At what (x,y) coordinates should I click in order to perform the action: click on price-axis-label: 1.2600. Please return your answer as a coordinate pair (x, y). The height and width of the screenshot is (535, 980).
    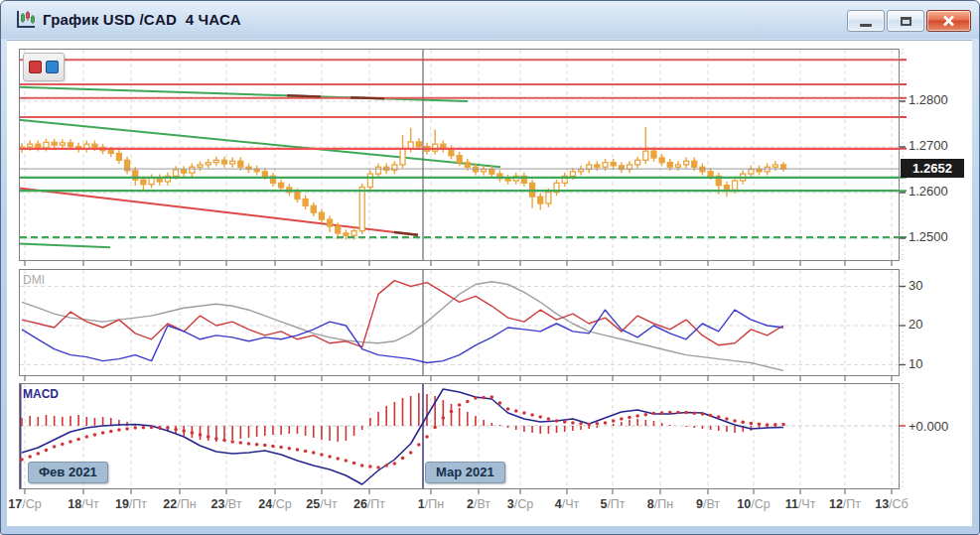
    Looking at the image, I should click on (928, 191).